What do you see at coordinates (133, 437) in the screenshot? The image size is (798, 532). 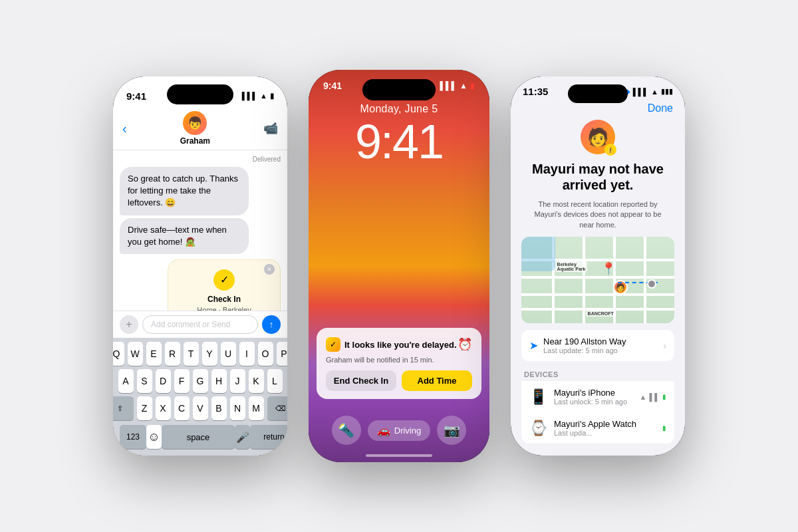 I see `numbers-key: 123` at bounding box center [133, 437].